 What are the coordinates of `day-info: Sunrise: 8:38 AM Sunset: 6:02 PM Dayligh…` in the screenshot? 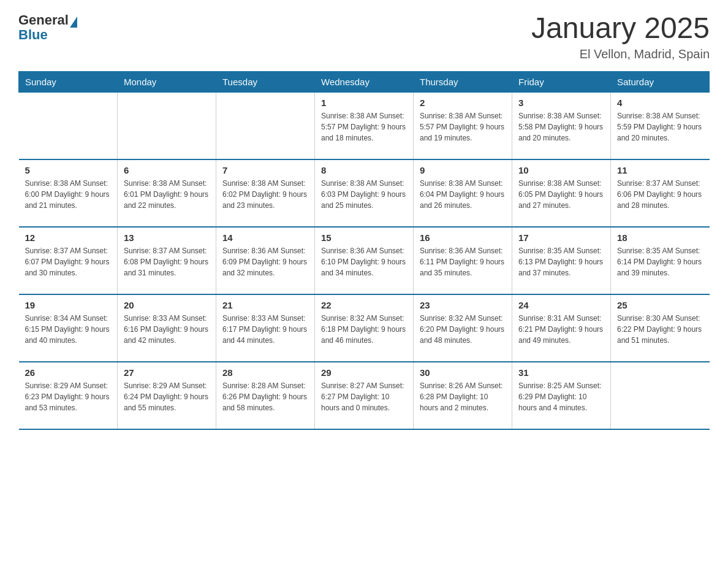 It's located at (265, 194).